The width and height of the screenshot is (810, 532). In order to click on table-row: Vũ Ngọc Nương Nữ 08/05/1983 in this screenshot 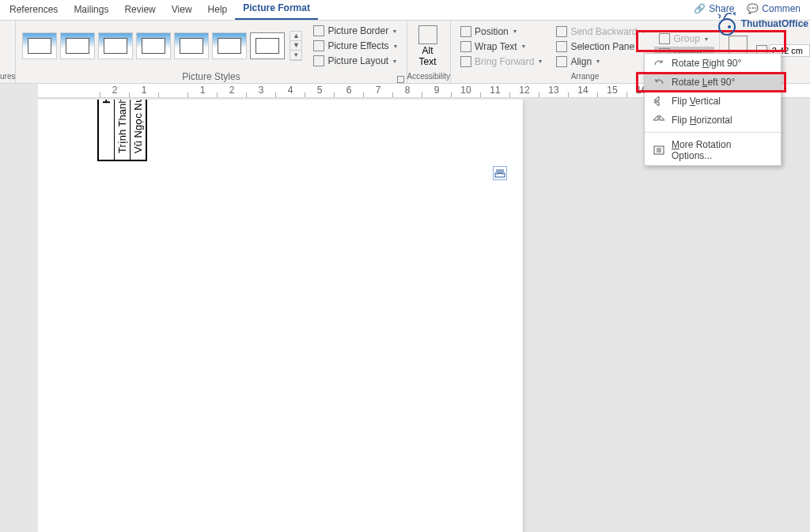, I will do `click(138, 130)`.